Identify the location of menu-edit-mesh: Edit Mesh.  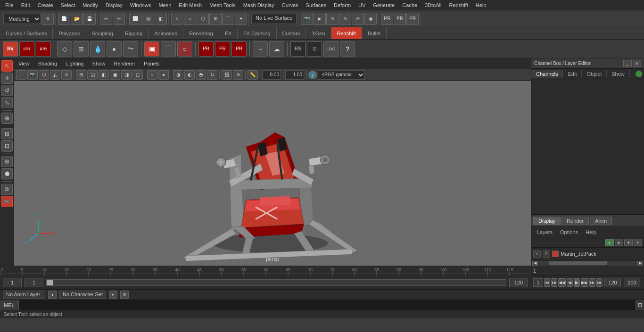
(190, 5).